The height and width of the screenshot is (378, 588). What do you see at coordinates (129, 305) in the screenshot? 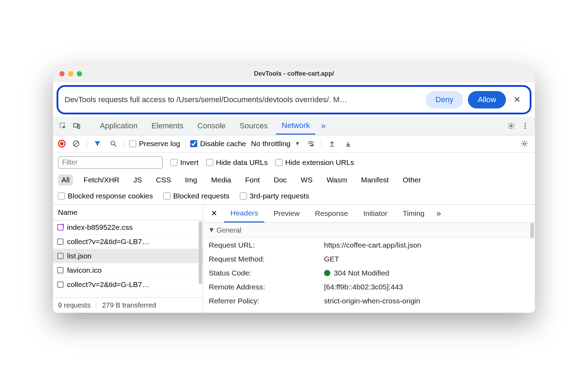
I see `transferred-size: 279 B transferred` at bounding box center [129, 305].